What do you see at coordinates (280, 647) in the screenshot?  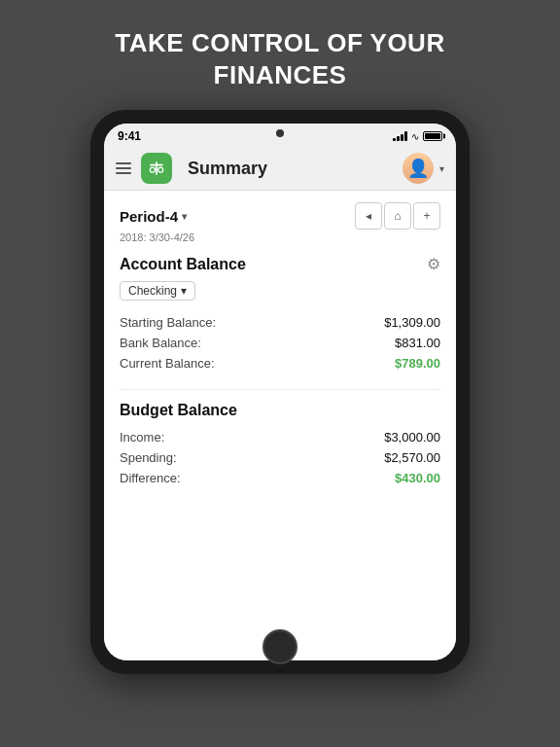 I see `home-button` at bounding box center [280, 647].